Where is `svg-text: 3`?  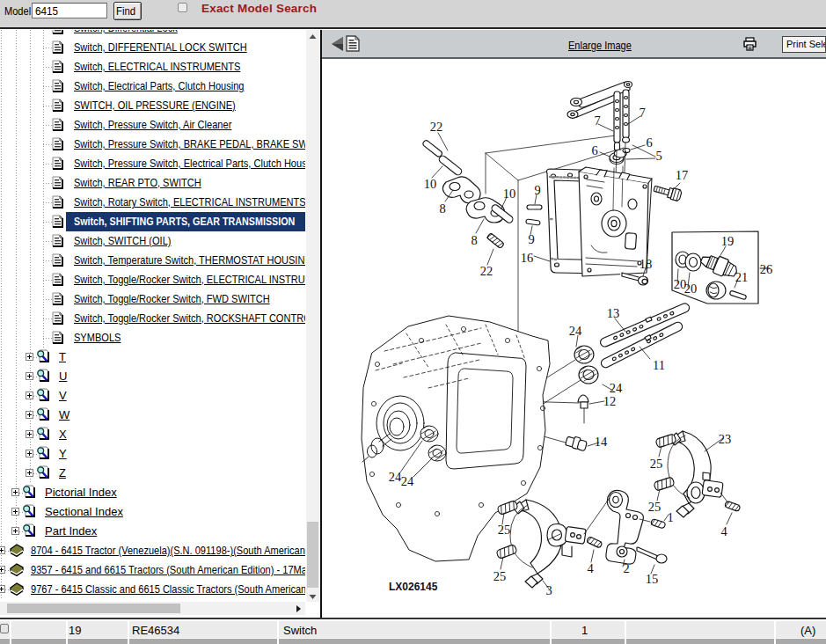
svg-text: 3 is located at coordinates (549, 590).